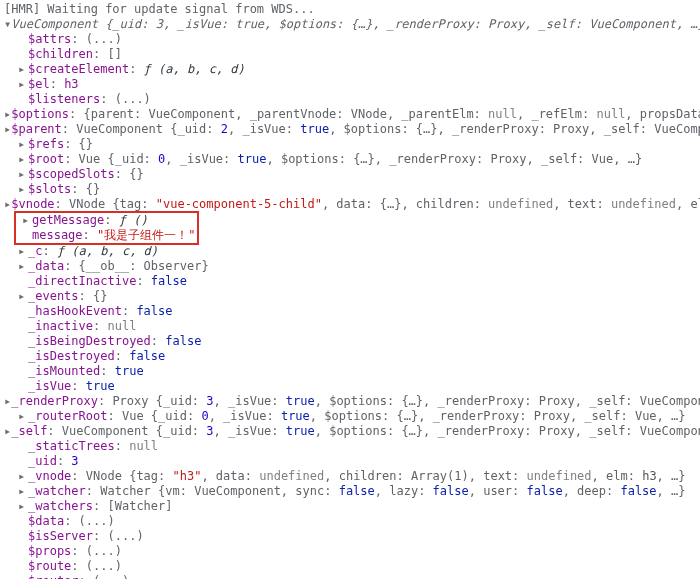 The image size is (700, 579). I want to click on property-content: _c: ƒ (a, b, c, d), so click(93, 252).